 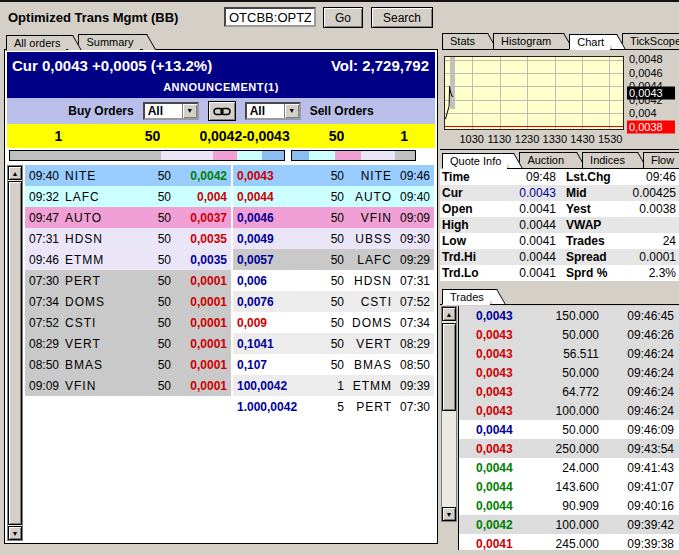 What do you see at coordinates (569, 392) in the screenshot?
I see `trade-row: 0,0043 64.772 09:46:24` at bounding box center [569, 392].